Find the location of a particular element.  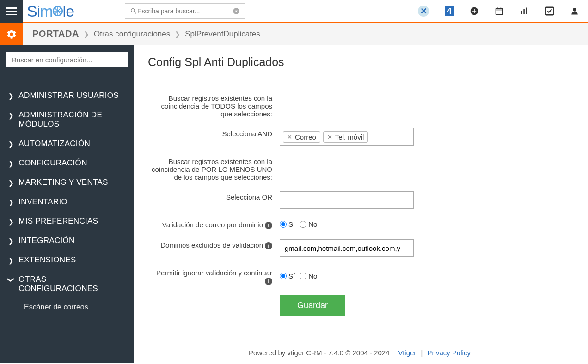

sidebar-item-label: MARKETING Y VENTAS is located at coordinates (63, 182).